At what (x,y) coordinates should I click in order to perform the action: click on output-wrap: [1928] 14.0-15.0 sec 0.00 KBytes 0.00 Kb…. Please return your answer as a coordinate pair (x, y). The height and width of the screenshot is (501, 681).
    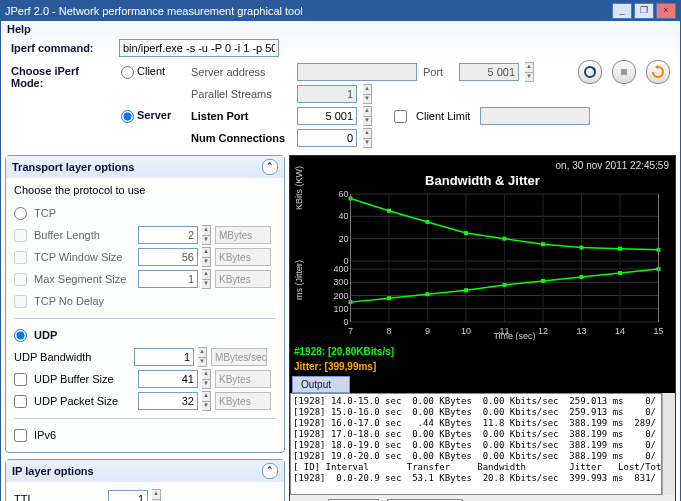
    Looking at the image, I should click on (482, 444).